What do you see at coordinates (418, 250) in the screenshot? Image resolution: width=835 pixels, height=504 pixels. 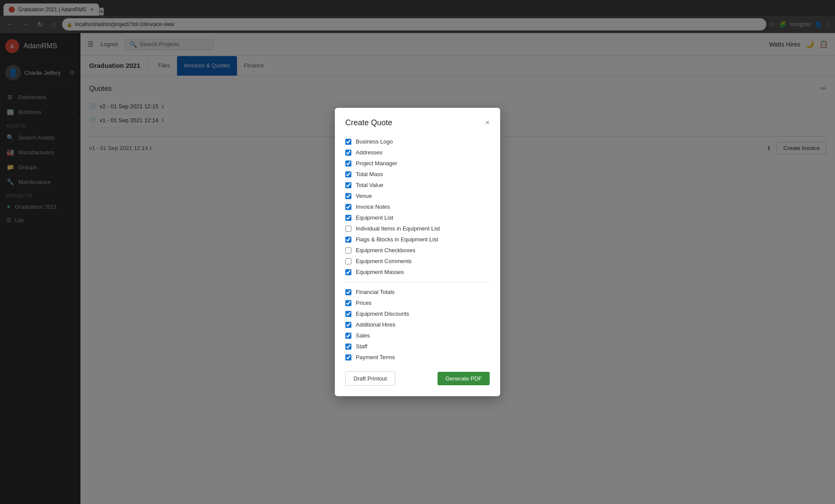 I see `checkbox-equipment-checkboxes: Equipment Checkboxes` at bounding box center [418, 250].